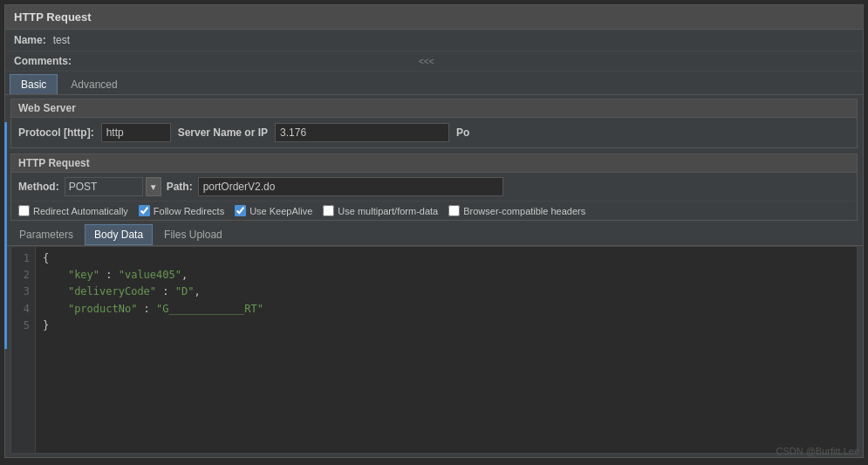 The height and width of the screenshot is (465, 868). Describe the element at coordinates (351, 187) in the screenshot. I see `path-input` at that location.